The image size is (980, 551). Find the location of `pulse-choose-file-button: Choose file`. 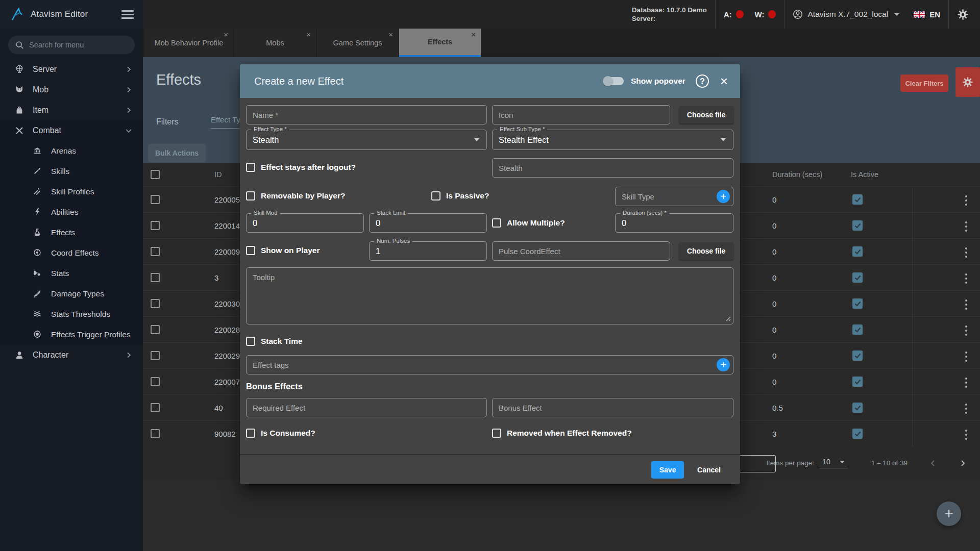

pulse-choose-file-button: Choose file is located at coordinates (706, 251).